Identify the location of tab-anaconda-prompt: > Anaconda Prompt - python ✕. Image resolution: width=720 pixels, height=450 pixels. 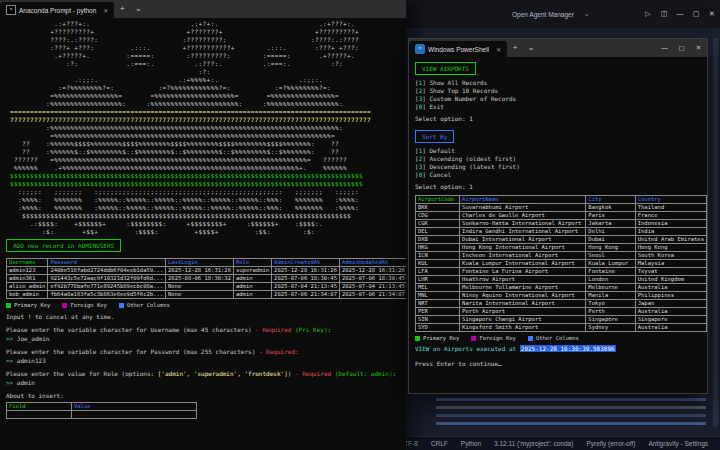
(57, 10).